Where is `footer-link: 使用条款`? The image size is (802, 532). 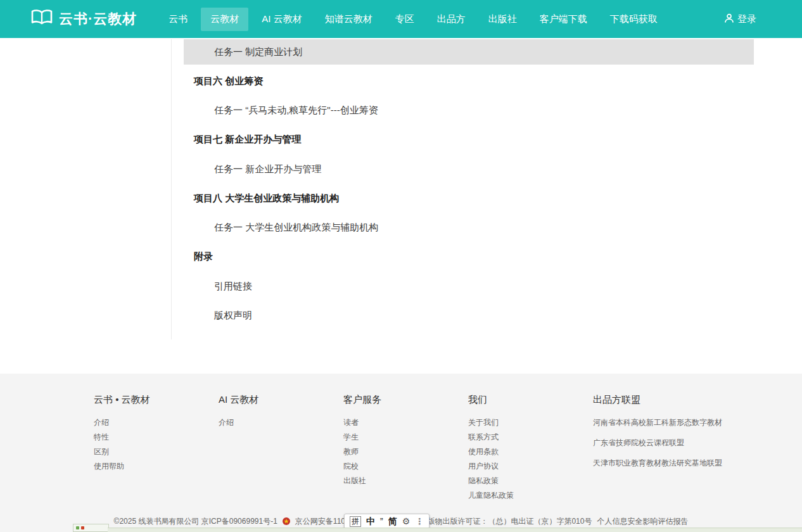
footer-link: 使用条款 is located at coordinates (531, 452).